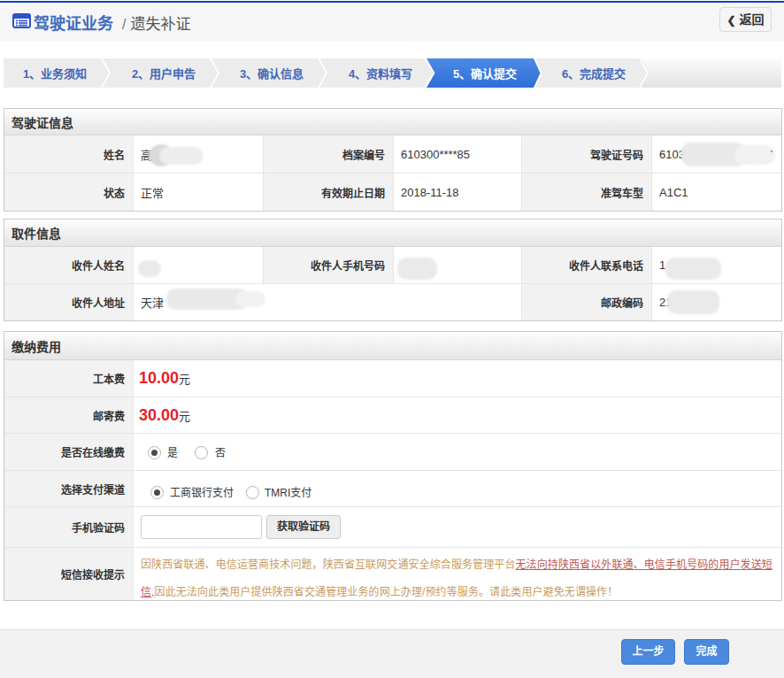  What do you see at coordinates (272, 74) in the screenshot?
I see `svg-text: 3、确认信息` at bounding box center [272, 74].